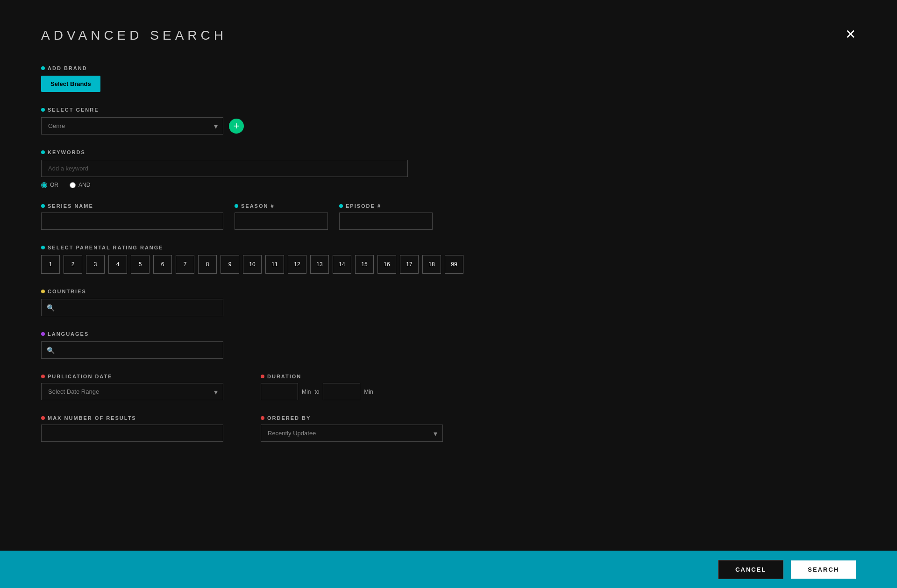 This screenshot has height=588, width=897. I want to click on duration-min-input, so click(279, 391).